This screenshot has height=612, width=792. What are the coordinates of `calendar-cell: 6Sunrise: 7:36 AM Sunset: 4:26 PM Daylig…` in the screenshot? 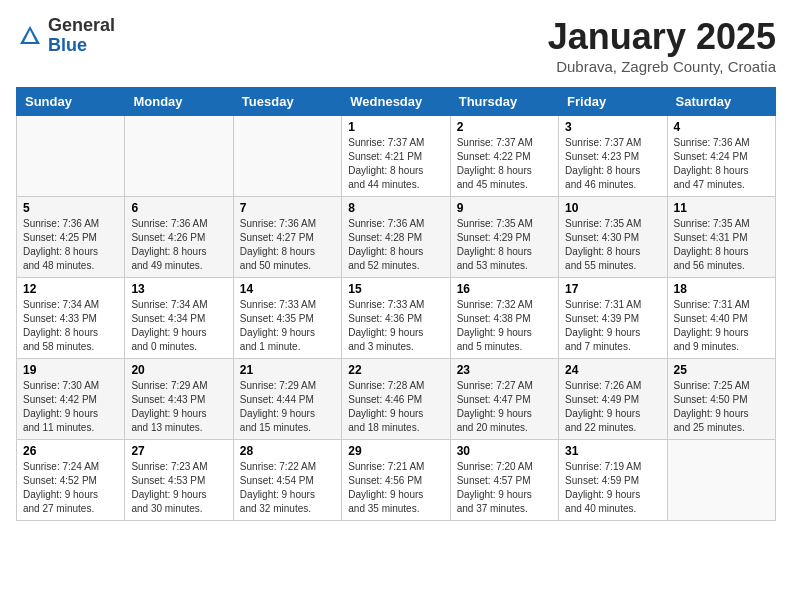 It's located at (179, 238).